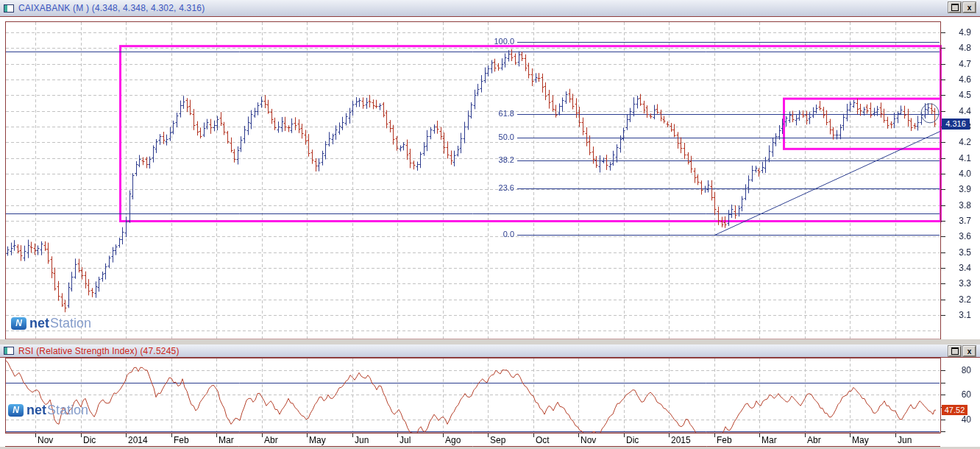 This screenshot has height=449, width=980. Describe the element at coordinates (956, 124) in the screenshot. I see `last-price-tag: 4.316` at that location.